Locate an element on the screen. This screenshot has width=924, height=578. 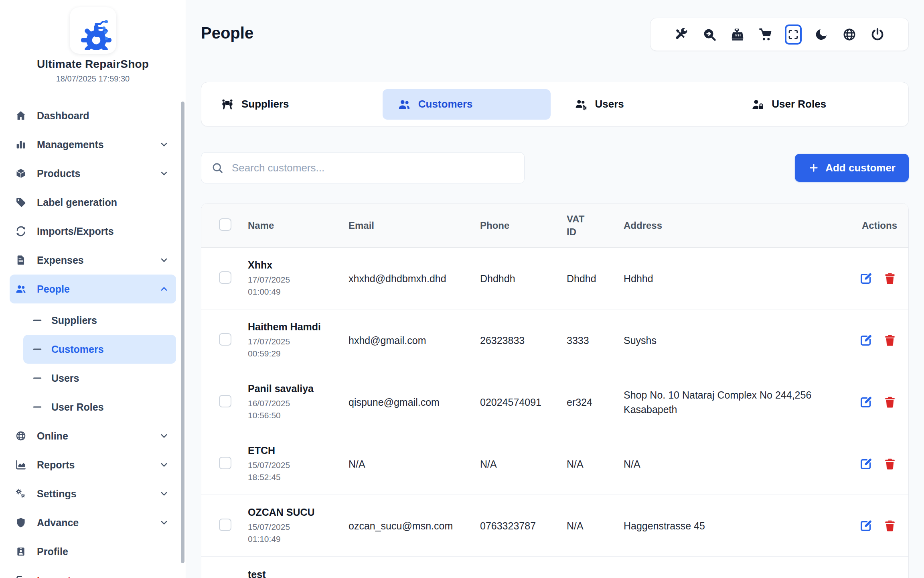
sidebar-item-advance: Advance is located at coordinates (93, 523).